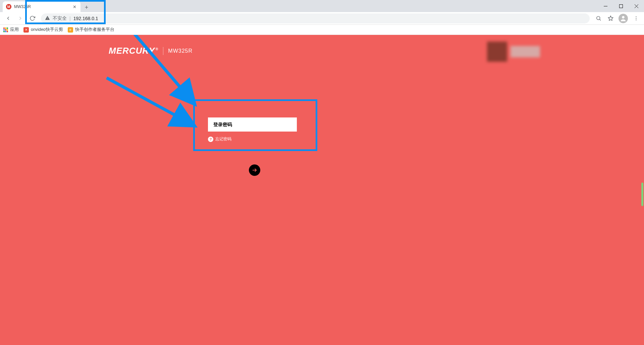  I want to click on window-controls, so click(621, 6).